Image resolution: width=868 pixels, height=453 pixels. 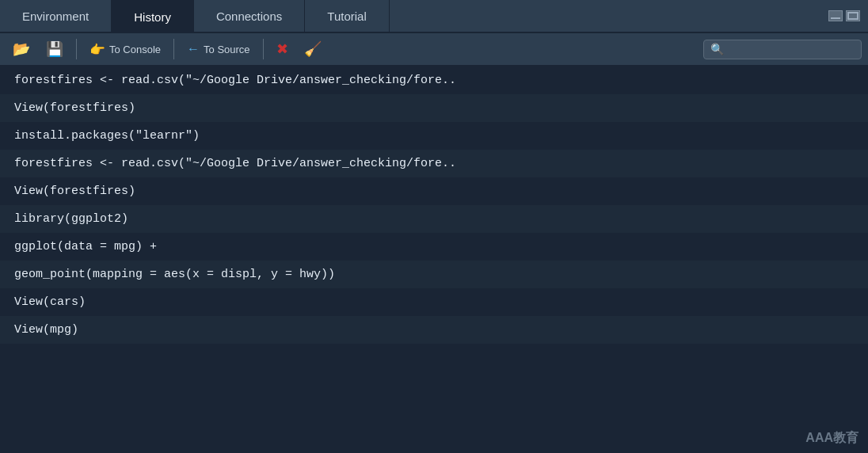 What do you see at coordinates (153, 16) in the screenshot?
I see `tab-history: History` at bounding box center [153, 16].